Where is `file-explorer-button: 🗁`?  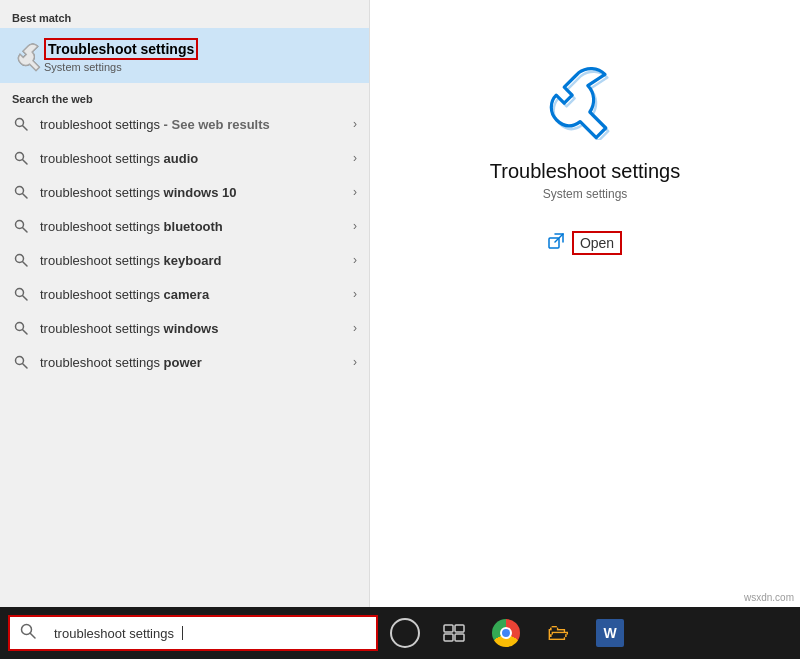
file-explorer-button: 🗁 is located at coordinates (558, 633).